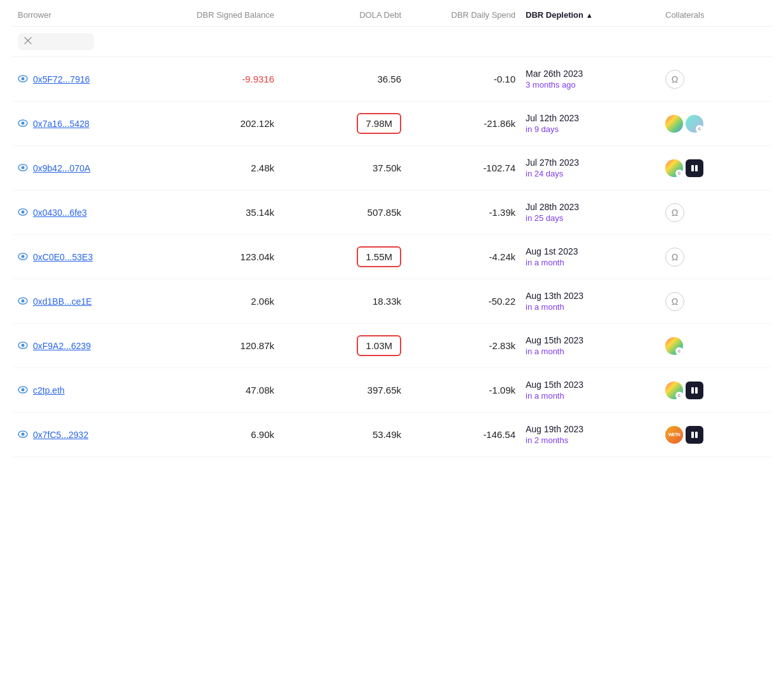 The width and height of the screenshot is (784, 697). I want to click on dola-debt-highlighted: 1.55M, so click(379, 256).